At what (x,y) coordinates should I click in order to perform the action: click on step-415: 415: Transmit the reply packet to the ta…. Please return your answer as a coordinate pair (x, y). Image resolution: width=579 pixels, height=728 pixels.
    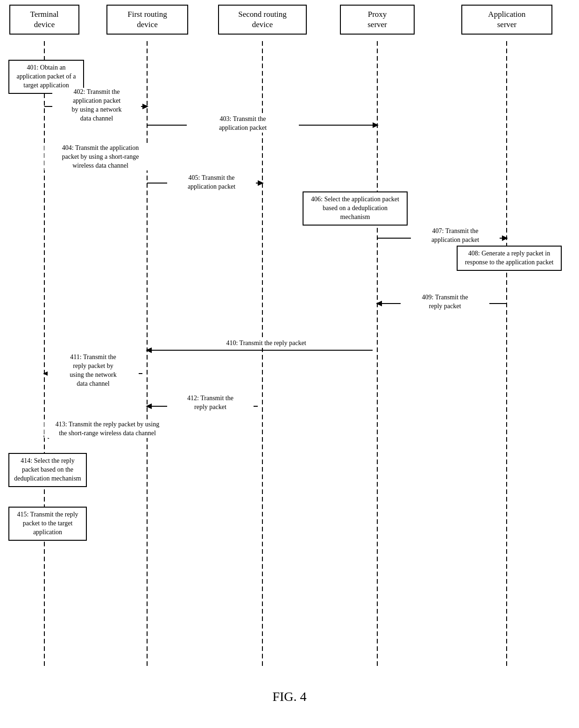
    Looking at the image, I should click on (48, 524).